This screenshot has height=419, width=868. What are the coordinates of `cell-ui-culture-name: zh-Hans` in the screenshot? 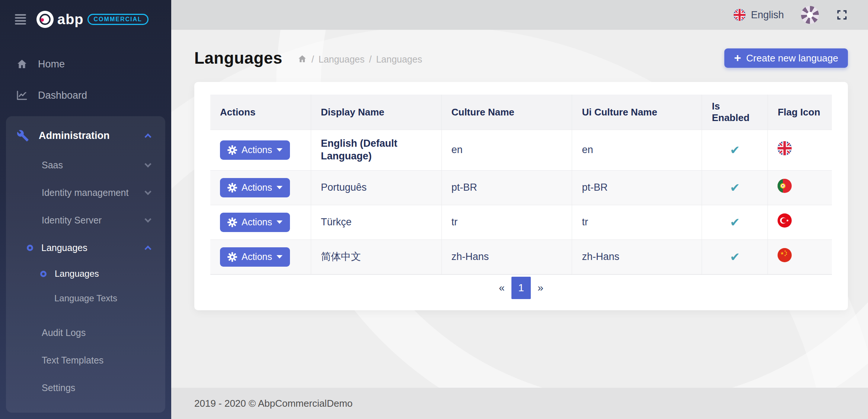 It's located at (637, 257).